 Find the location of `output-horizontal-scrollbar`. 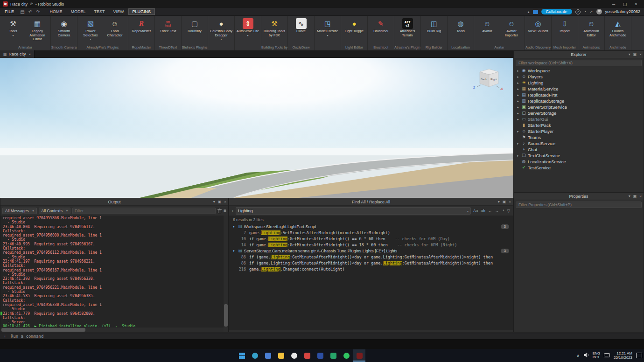

output-horizontal-scrollbar is located at coordinates (112, 329).